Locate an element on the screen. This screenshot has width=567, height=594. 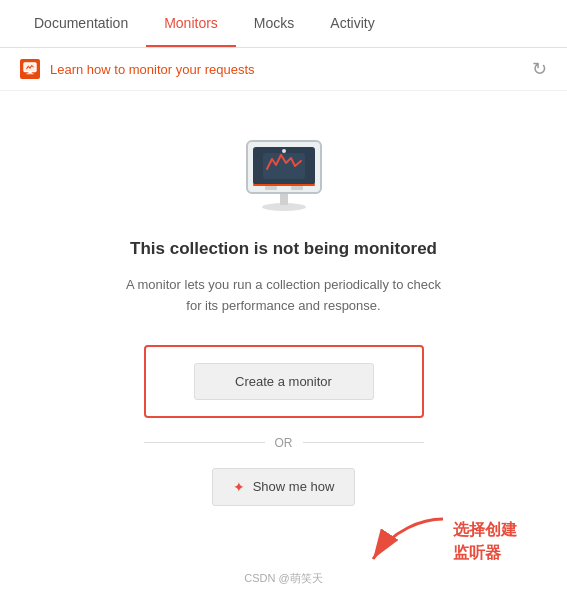
annotation: 选择创建 监听器 is located at coordinates (485, 542).